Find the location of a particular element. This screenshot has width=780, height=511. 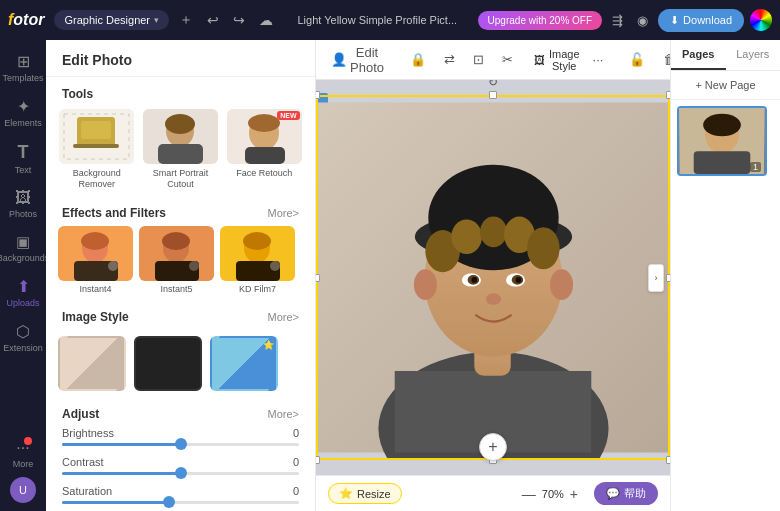

filter-instant5: Instant5 is located at coordinates (176, 260).